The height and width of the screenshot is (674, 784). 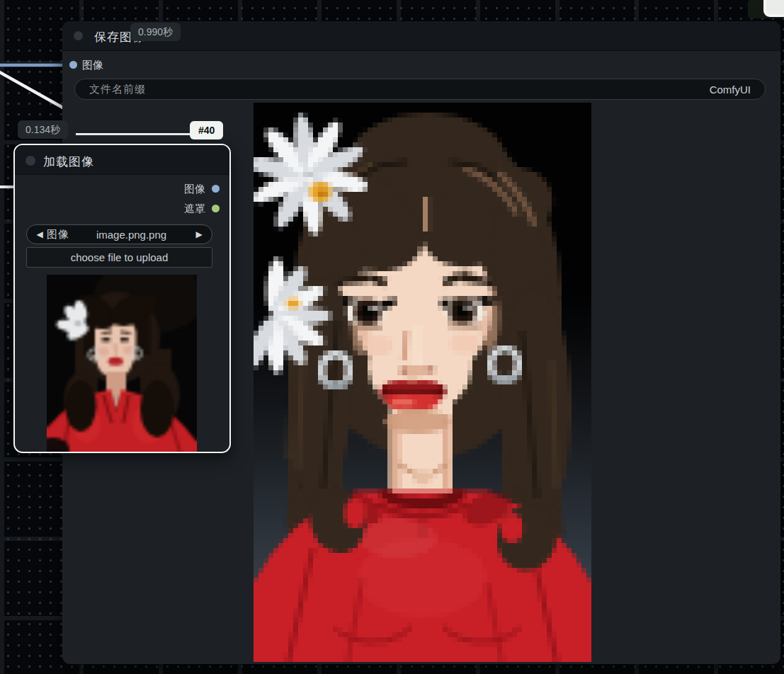 I want to click on offscreen-node-corner, so click(x=773, y=8).